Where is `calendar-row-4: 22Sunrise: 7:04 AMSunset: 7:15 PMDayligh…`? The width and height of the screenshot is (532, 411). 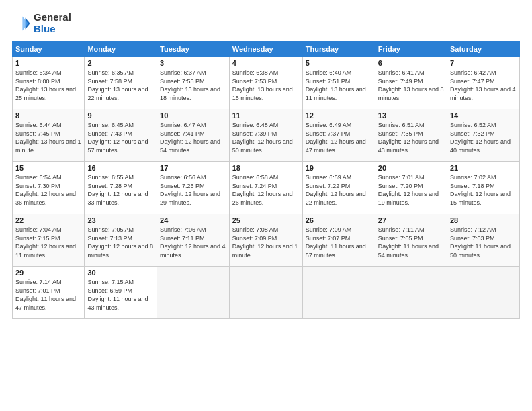 calendar-row-4: 22Sunrise: 7:04 AMSunset: 7:15 PMDayligh… is located at coordinates (266, 240).